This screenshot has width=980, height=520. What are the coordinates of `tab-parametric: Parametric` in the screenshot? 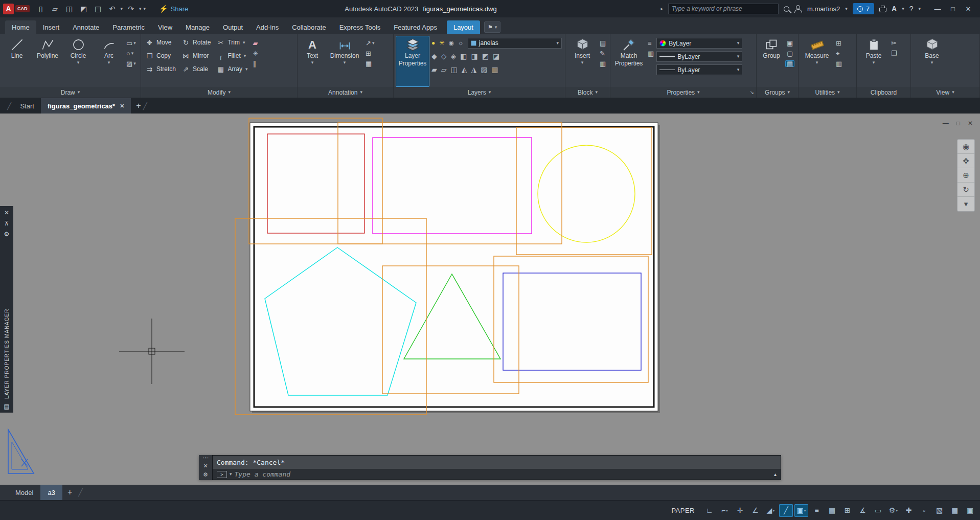 It's located at (129, 28).